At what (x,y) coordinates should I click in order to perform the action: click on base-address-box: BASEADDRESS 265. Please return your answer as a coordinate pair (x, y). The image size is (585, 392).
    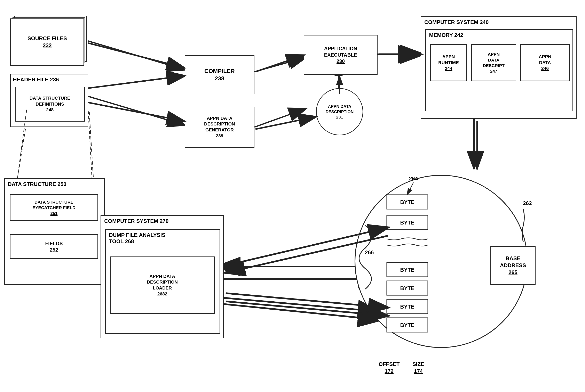
    Looking at the image, I should click on (513, 266).